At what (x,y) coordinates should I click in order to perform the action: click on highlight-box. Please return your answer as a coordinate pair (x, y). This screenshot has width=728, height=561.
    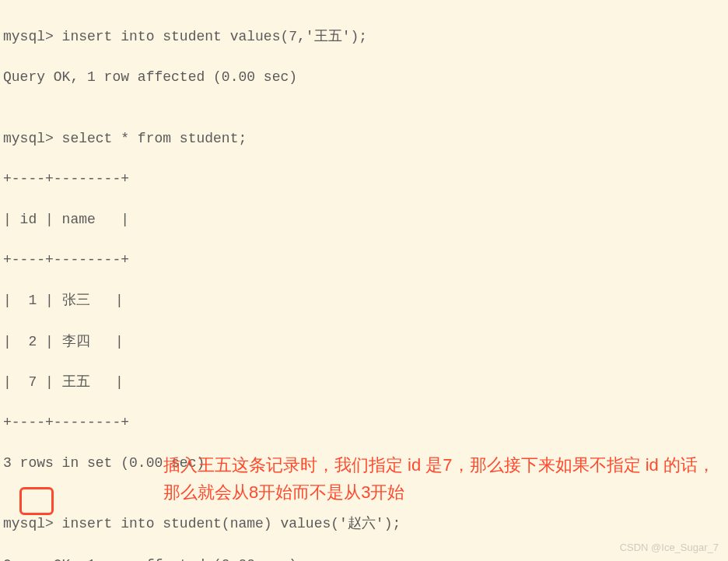
    Looking at the image, I should click on (37, 501).